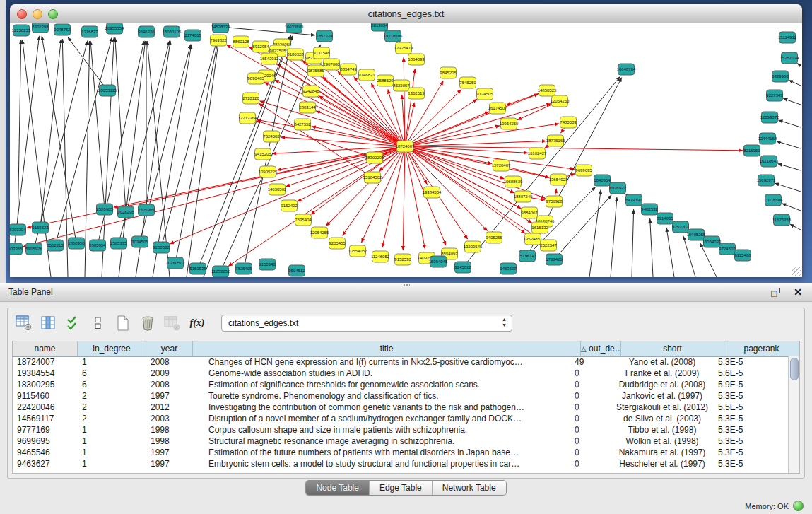  I want to click on column-header-in_degree: in_degree, so click(112, 349).